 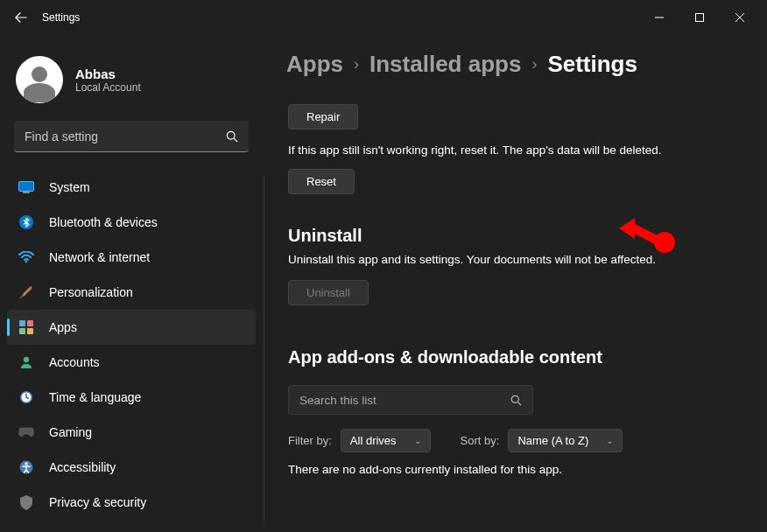 I want to click on filter-label: Filter by:, so click(x=310, y=441).